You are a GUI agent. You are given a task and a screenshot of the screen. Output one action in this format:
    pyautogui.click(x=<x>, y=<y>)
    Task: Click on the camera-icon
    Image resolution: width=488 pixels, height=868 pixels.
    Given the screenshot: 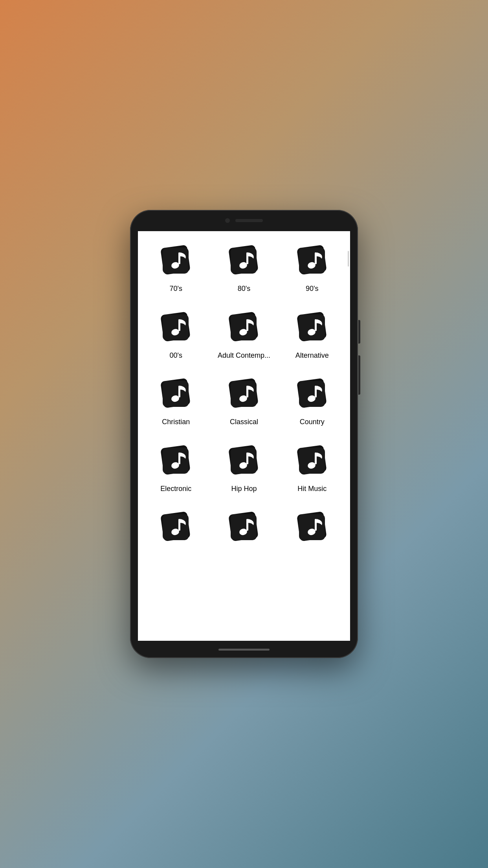 What is the action you would take?
    pyautogui.click(x=227, y=221)
    